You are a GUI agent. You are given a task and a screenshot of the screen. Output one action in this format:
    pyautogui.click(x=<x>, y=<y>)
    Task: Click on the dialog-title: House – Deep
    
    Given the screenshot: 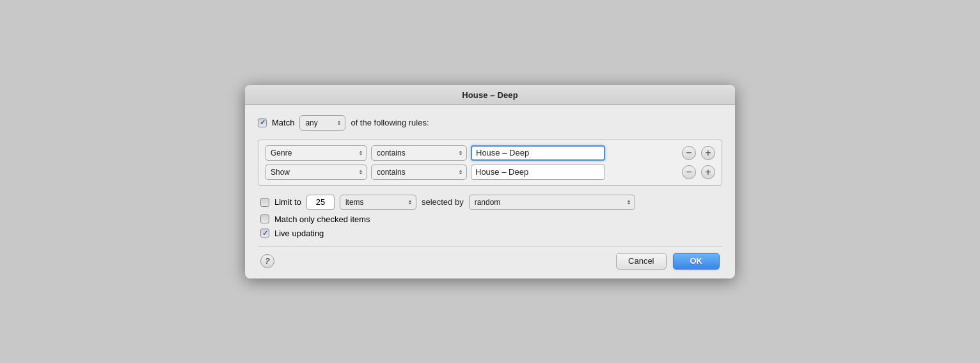 What is the action you would take?
    pyautogui.click(x=490, y=95)
    